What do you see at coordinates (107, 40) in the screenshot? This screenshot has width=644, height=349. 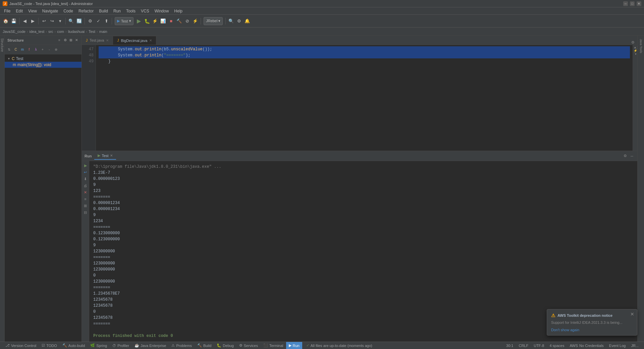 I see `tab-testjava-close: ✕` at bounding box center [107, 40].